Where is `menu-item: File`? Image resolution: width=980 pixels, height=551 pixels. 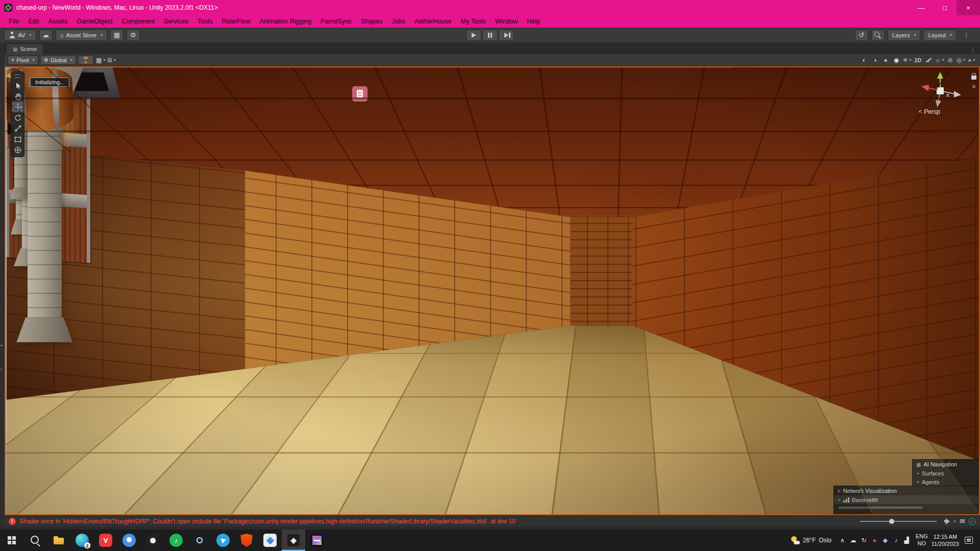
menu-item: File is located at coordinates (14, 21).